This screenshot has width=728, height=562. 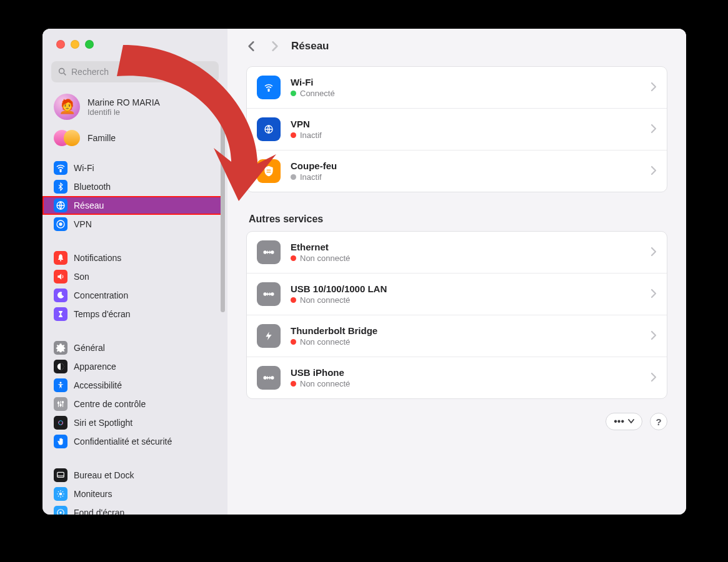 What do you see at coordinates (320, 372) in the screenshot?
I see `row-title: USB iPhone` at bounding box center [320, 372].